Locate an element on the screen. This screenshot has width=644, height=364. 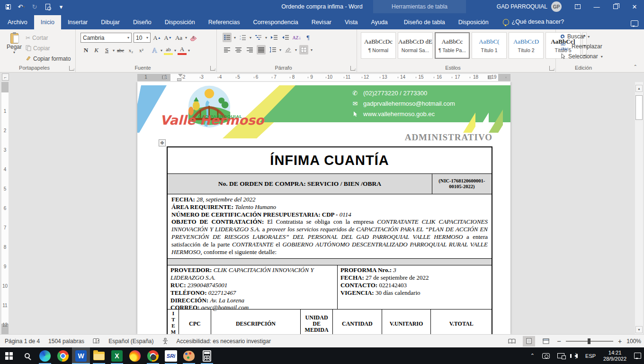
scrollbar-thumb is located at coordinates (639, 108).